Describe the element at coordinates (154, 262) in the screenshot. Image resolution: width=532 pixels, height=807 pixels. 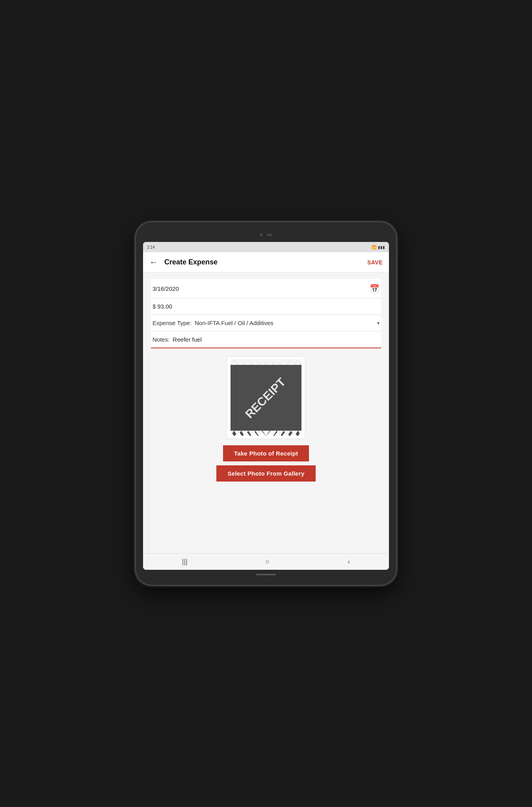
I see `back-button: ←` at that location.